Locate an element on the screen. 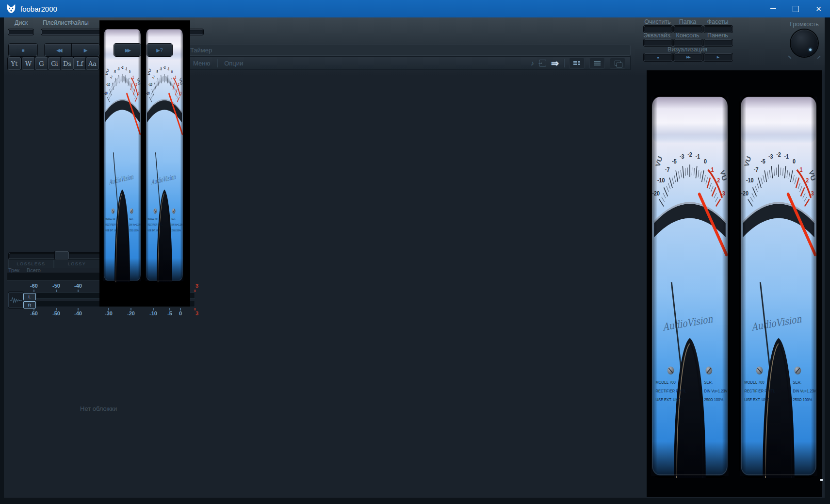  quick-button-label: Yt is located at coordinates (15, 64).